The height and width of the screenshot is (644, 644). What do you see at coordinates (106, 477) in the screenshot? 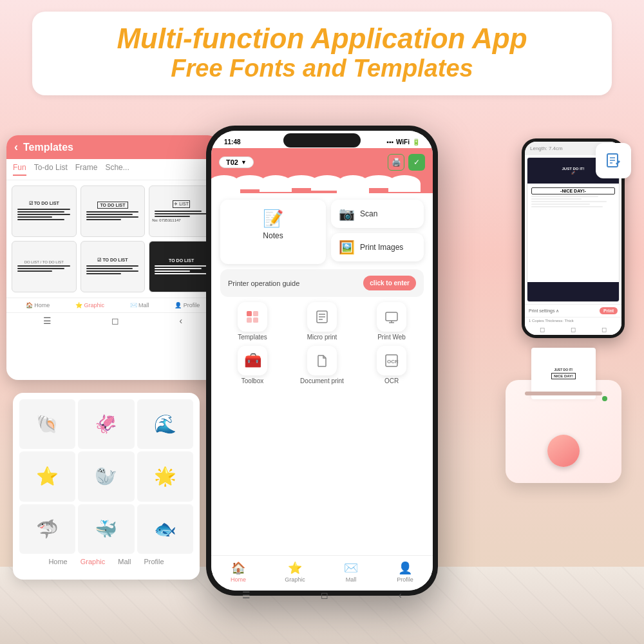
I see `sticker-grid: 🐚 🦑 🌊 ⭐ 🦭 🌟 🦈 🐳 🐟` at bounding box center [106, 477].